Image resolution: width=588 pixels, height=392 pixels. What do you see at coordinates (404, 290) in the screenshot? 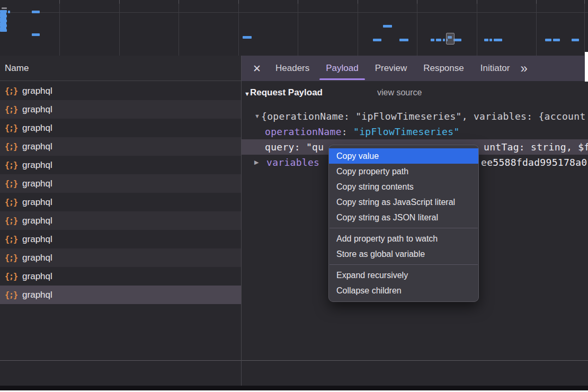
I see `menu-item-collapse-children: Collapse children` at bounding box center [404, 290].